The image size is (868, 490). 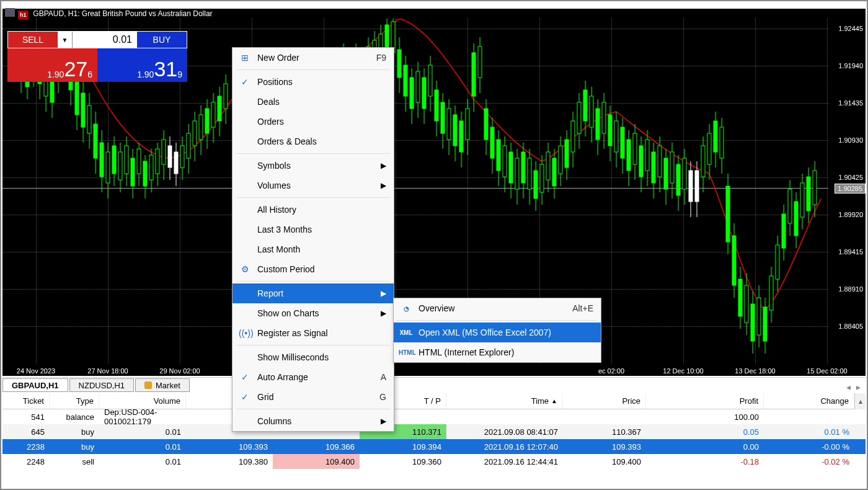 I want to click on table-row: 645 buy 0.01 110.371 2021.09.08 08:41:07…, so click(x=434, y=432).